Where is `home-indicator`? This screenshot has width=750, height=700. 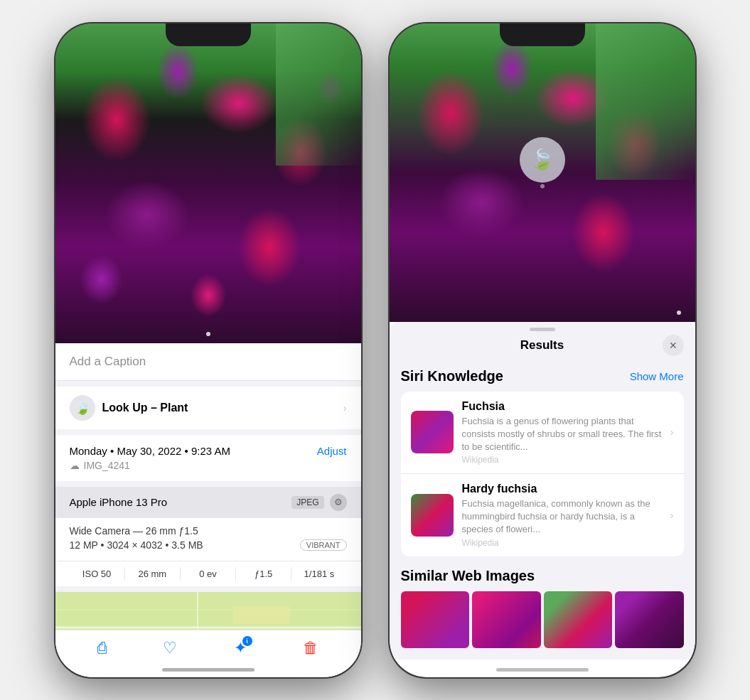
home-indicator is located at coordinates (208, 669).